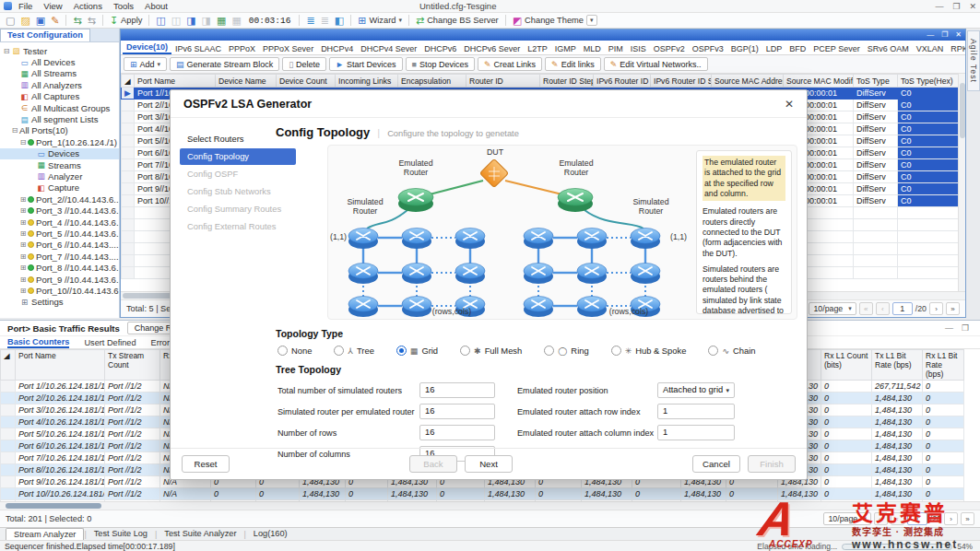 This screenshot has height=551, width=980. I want to click on close-icon: ✕, so click(973, 6).